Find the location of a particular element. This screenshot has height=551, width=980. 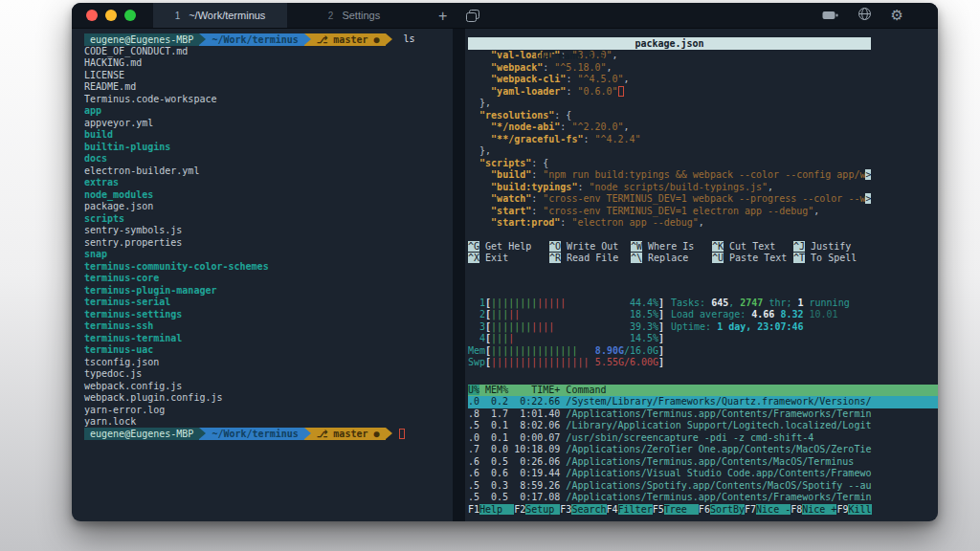

file-item: tsconfig.json is located at coordinates (268, 364).